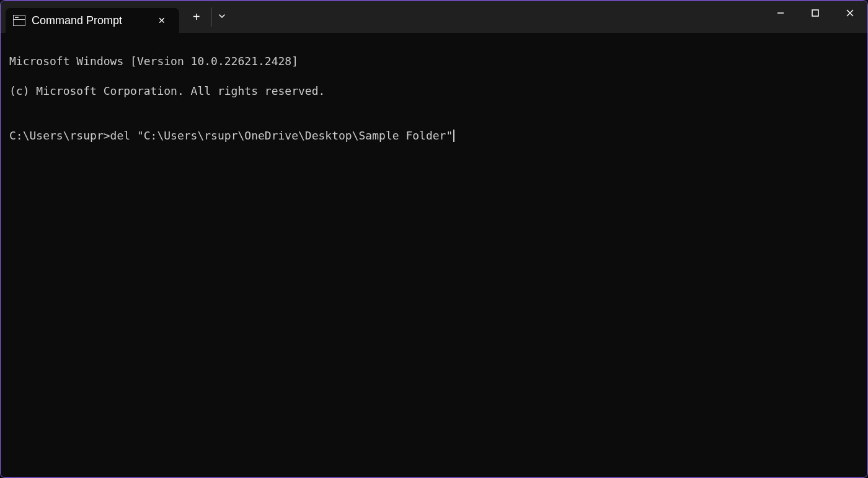 The width and height of the screenshot is (868, 478). Describe the element at coordinates (92, 20) in the screenshot. I see `terminal-tab: Command Prompt ✕` at that location.